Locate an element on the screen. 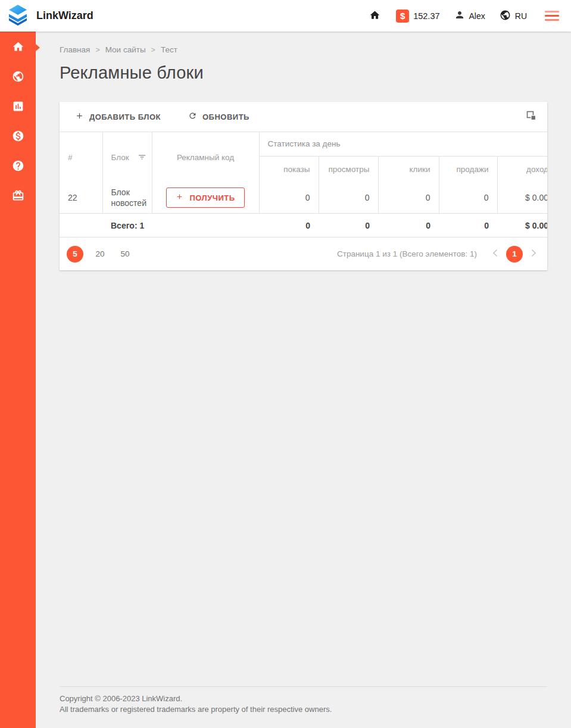 The width and height of the screenshot is (571, 728). column-header-income: доход is located at coordinates (522, 169).